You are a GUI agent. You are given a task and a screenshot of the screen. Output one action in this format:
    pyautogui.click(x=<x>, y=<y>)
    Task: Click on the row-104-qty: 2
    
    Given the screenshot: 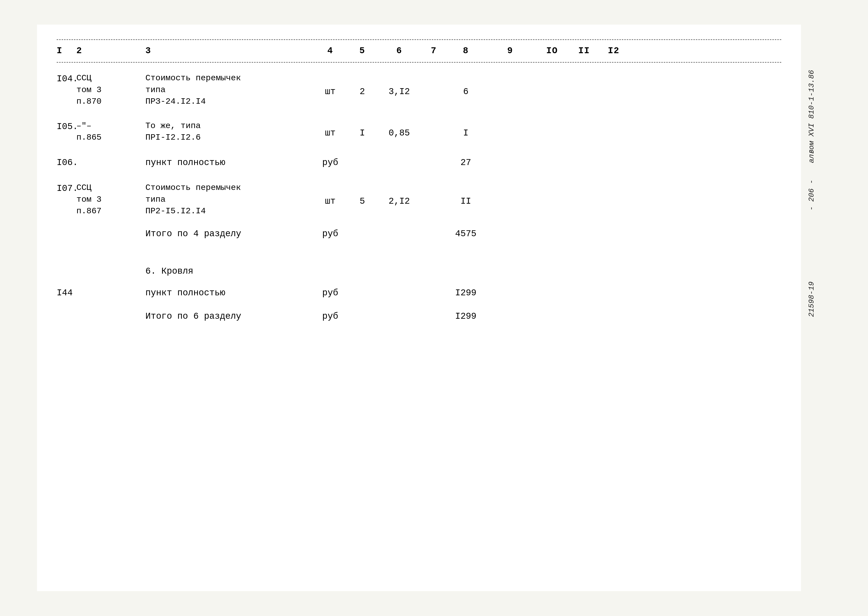 What is the action you would take?
    pyautogui.click(x=362, y=86)
    